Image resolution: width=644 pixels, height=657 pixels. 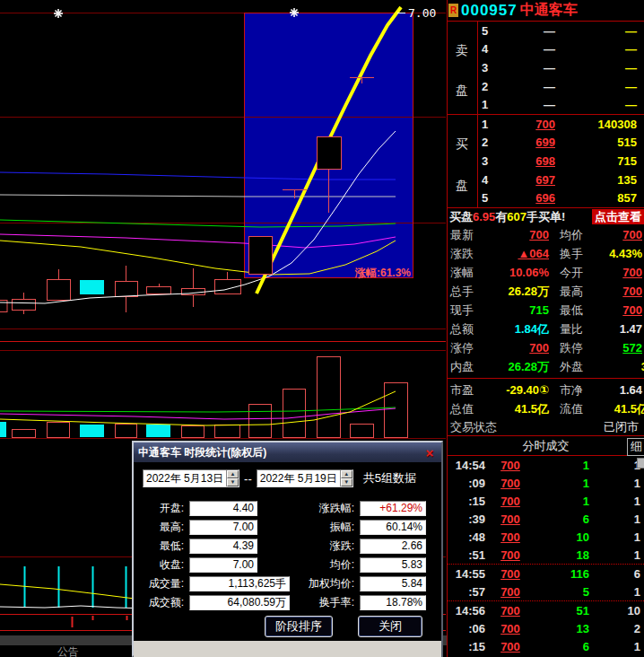 What do you see at coordinates (287, 452) in the screenshot?
I see `dialog-title-bar: 中通客车 时段统计(除权后) ×` at bounding box center [287, 452].